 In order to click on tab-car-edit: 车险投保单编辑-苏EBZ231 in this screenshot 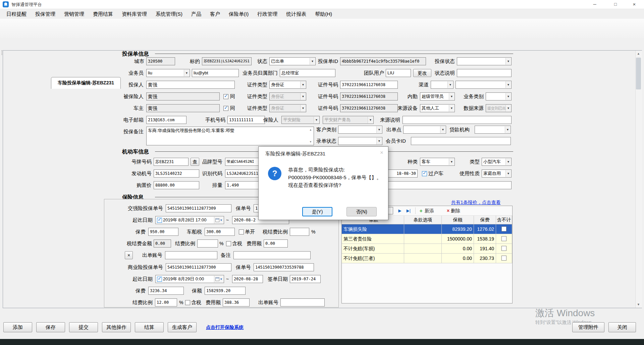, I will do `click(86, 83)`.